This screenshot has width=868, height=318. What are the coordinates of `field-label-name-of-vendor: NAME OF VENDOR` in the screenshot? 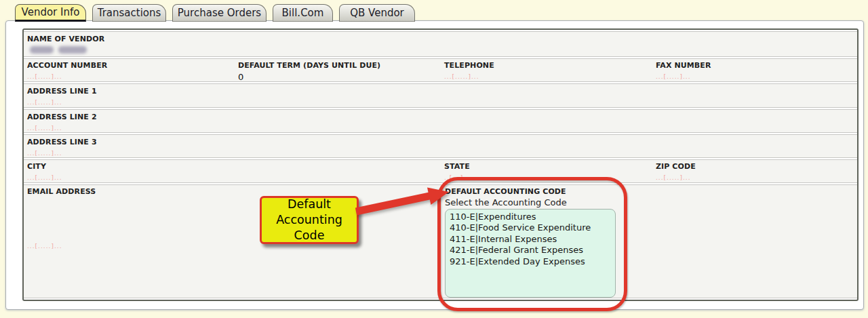 It's located at (441, 38).